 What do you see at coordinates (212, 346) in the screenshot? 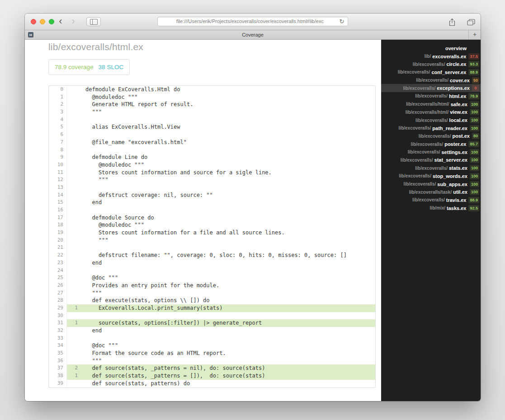
I see `code-line: 34 @doc """` at bounding box center [212, 346].